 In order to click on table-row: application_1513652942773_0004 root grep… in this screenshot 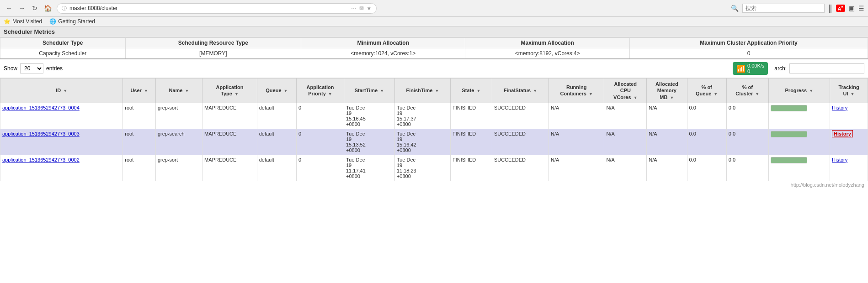, I will do `click(434, 116)`.